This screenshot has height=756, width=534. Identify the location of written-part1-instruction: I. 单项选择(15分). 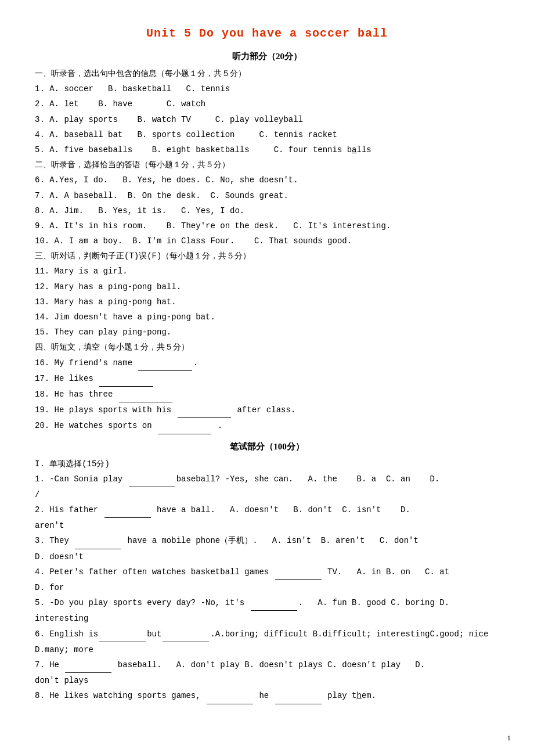
(267, 465).